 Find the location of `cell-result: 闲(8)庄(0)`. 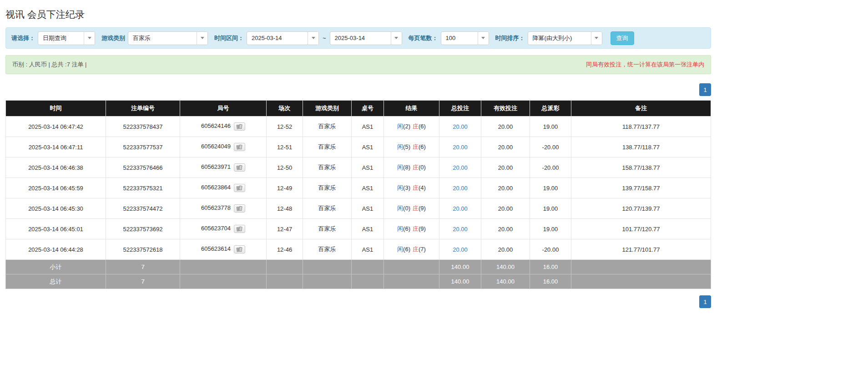

cell-result: 闲(8)庄(0) is located at coordinates (412, 167).